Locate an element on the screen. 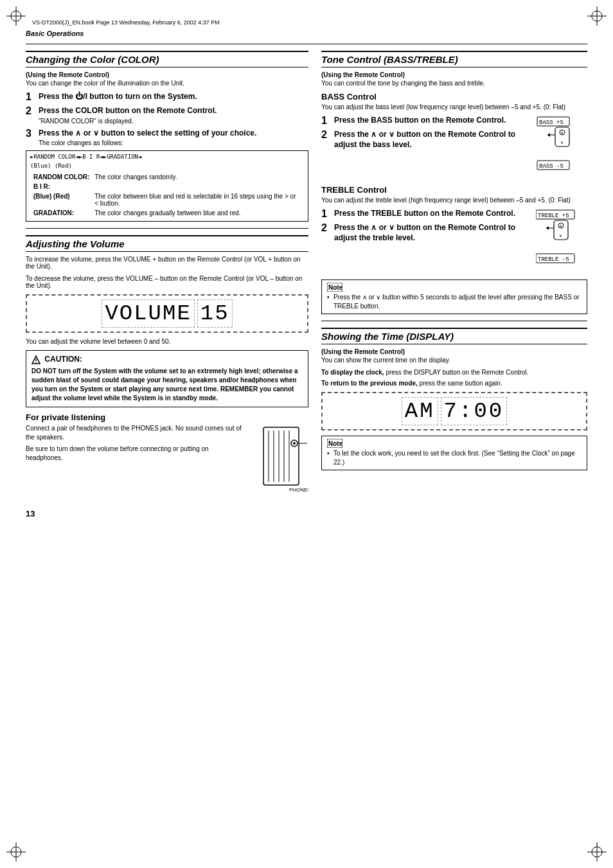 This screenshot has width=613, height=868. volume-section-title: Adjusting the Volume is located at coordinates (167, 244).